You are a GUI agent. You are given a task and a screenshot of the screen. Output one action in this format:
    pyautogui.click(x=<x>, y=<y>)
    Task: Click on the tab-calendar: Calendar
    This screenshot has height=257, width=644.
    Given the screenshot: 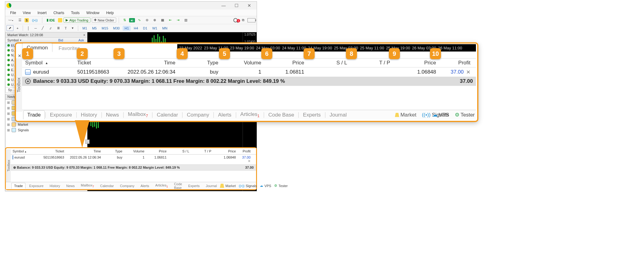 What is the action you would take?
    pyautogui.click(x=167, y=115)
    